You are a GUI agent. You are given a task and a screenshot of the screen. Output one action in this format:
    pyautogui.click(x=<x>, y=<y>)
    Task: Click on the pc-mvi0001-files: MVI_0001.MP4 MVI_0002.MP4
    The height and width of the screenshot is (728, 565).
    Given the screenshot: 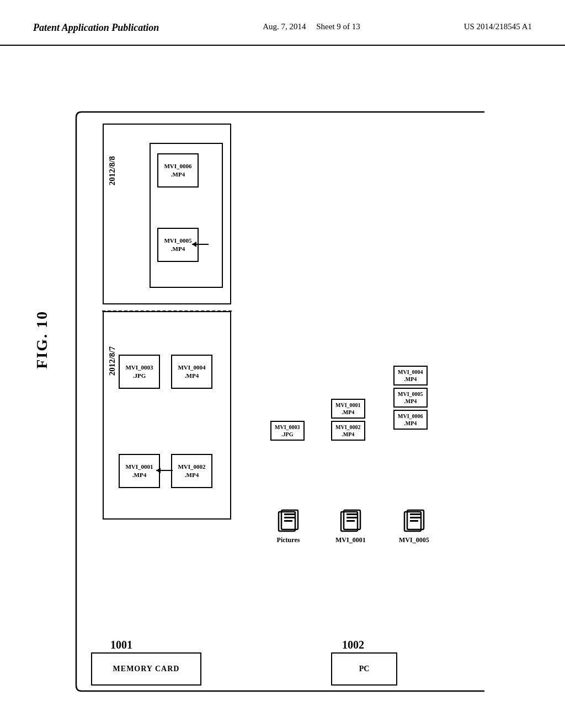 What is the action you would take?
    pyautogui.click(x=348, y=420)
    